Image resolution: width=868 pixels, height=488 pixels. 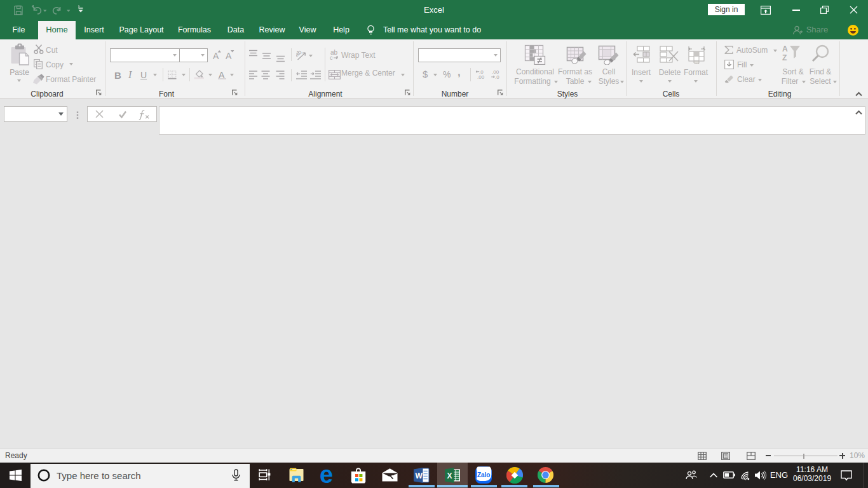 I want to click on svg-text: X, so click(x=450, y=476).